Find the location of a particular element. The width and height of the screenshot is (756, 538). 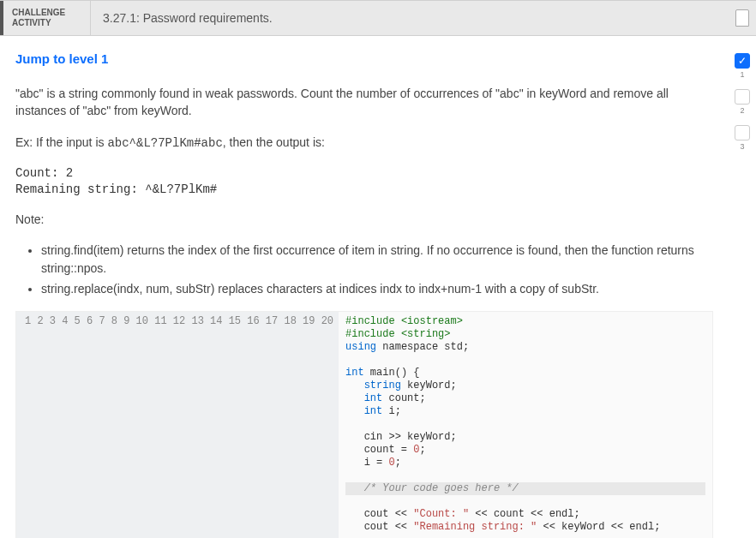

bookmark-icon is located at coordinates (742, 18).